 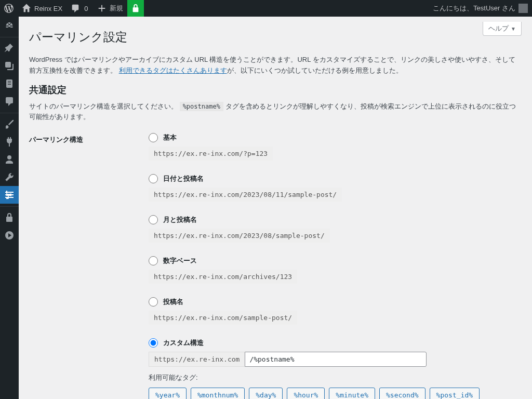 I want to click on media-icon, so click(x=9, y=66).